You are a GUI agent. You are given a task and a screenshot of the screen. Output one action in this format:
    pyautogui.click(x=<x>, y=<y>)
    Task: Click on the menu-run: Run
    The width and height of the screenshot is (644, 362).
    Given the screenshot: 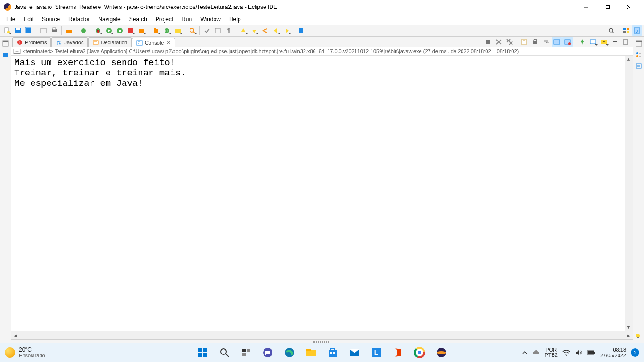 What is the action you would take?
    pyautogui.click(x=187, y=19)
    